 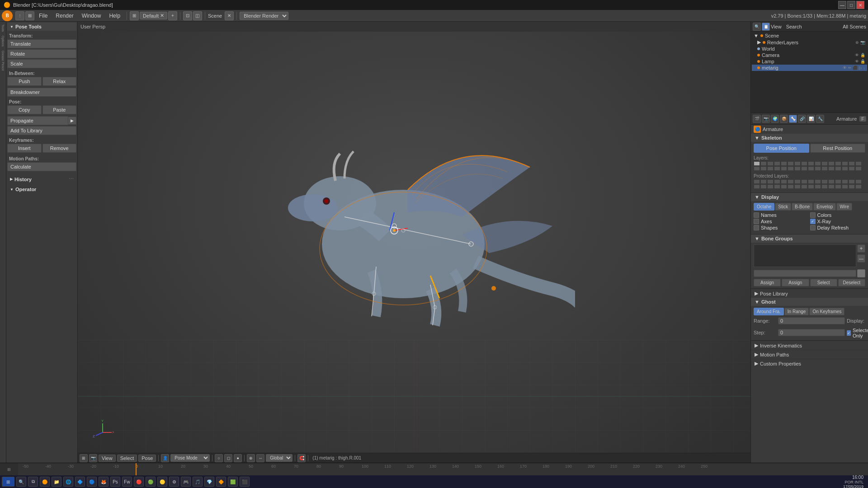 What do you see at coordinates (92, 482) in the screenshot?
I see `chrome-btn: 🔵` at bounding box center [92, 482].